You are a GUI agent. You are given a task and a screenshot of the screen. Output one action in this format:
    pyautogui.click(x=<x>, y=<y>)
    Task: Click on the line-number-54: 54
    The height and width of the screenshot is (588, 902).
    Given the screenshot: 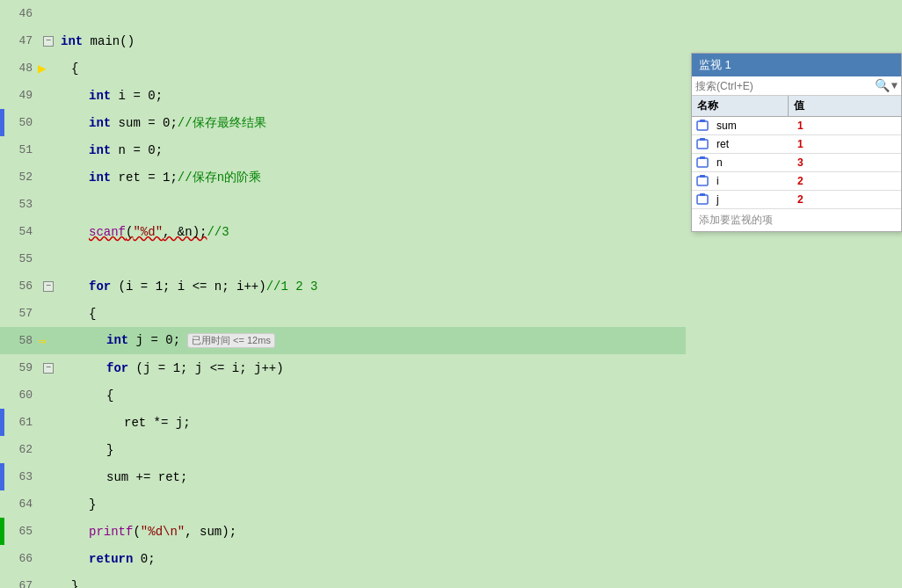 What is the action you would take?
    pyautogui.click(x=19, y=232)
    